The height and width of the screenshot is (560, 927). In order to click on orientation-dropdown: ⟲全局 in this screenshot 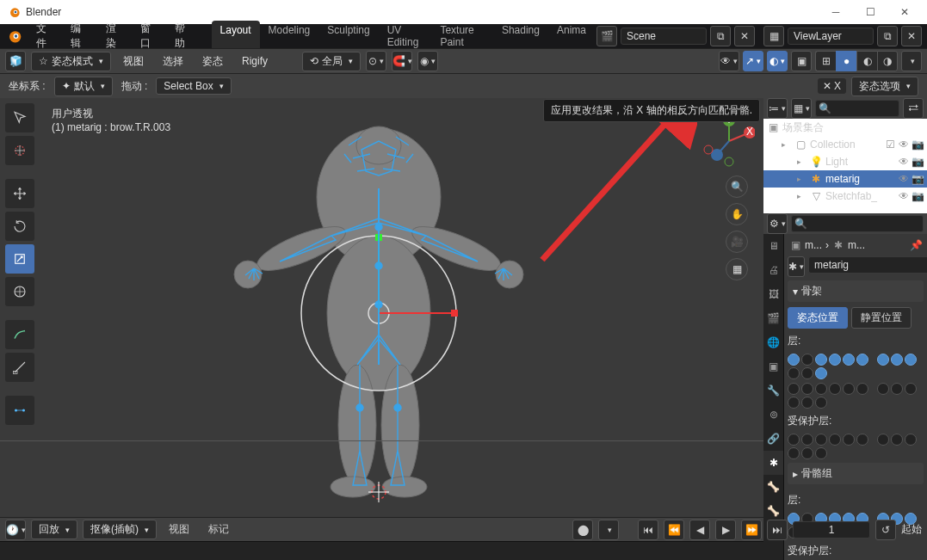, I will do `click(331, 62)`.